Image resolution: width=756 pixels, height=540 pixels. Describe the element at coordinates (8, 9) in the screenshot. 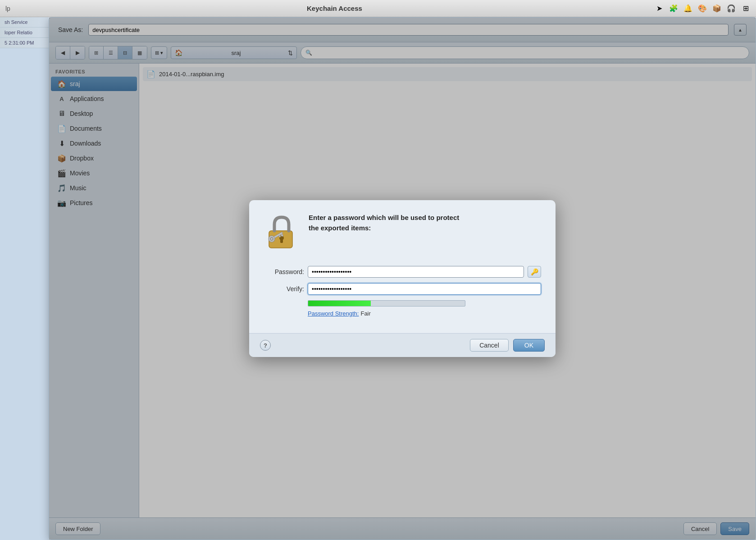

I see `menu-lp-text: lp` at that location.